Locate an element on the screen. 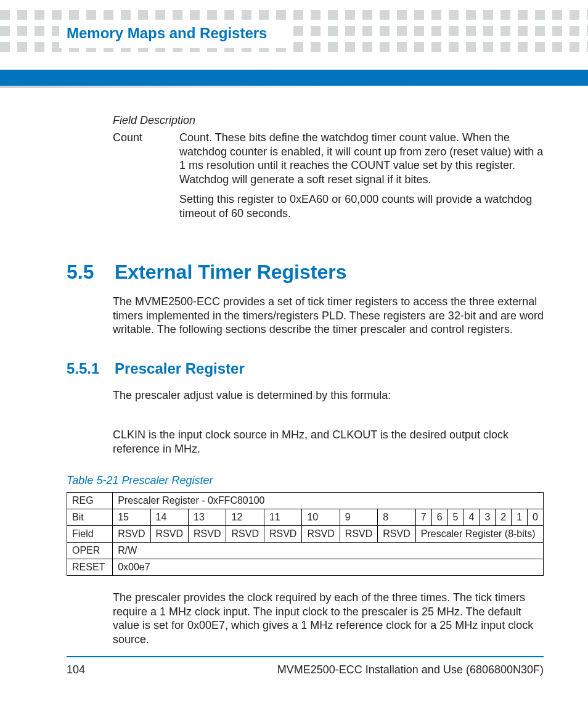 The height and width of the screenshot is (706, 588). header-blue-bar is located at coordinates (294, 78).